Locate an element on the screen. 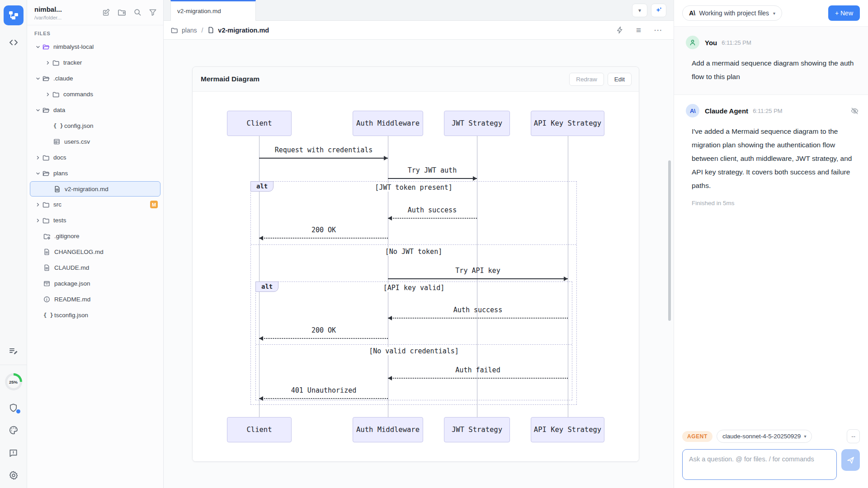 This screenshot has height=488, width=868. tree-item-gitignore: .gitignore is located at coordinates (95, 236).